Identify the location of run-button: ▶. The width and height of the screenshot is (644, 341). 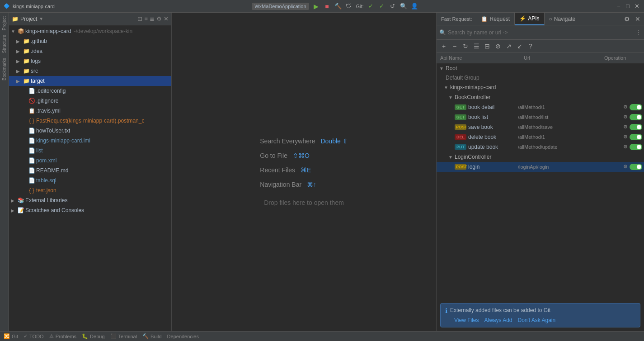
(316, 6).